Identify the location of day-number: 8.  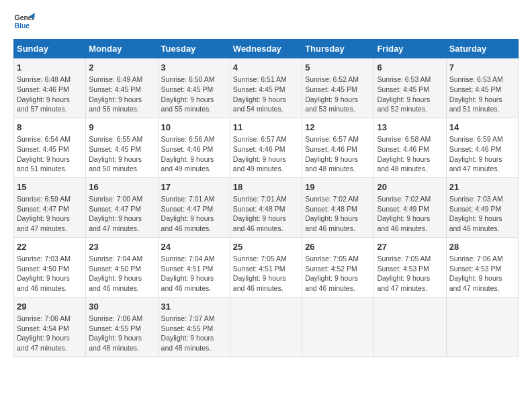
(50, 128).